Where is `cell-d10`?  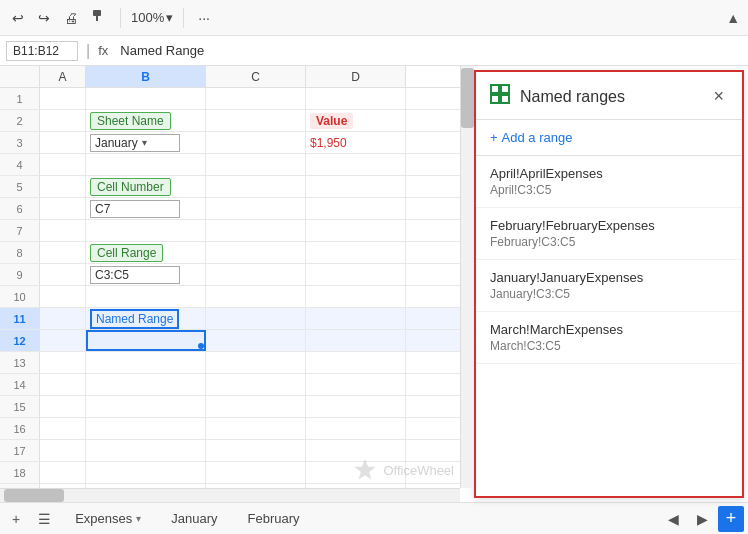
cell-d10 is located at coordinates (356, 296).